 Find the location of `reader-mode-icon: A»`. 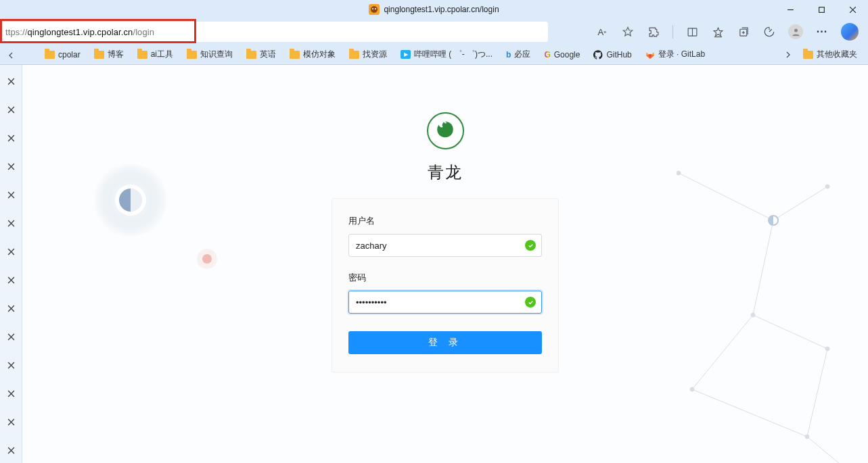

reader-mode-icon: A» is located at coordinates (602, 32).